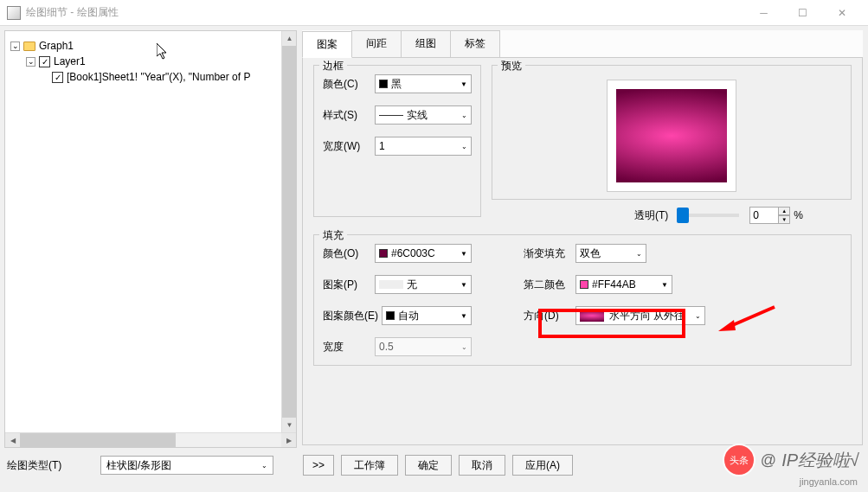 This screenshot has width=868, height=492. Describe the element at coordinates (151, 77) in the screenshot. I see `tree-node-dataset: ✓ [Book1]Sheet1! "Year"(X), "Number of P` at that location.